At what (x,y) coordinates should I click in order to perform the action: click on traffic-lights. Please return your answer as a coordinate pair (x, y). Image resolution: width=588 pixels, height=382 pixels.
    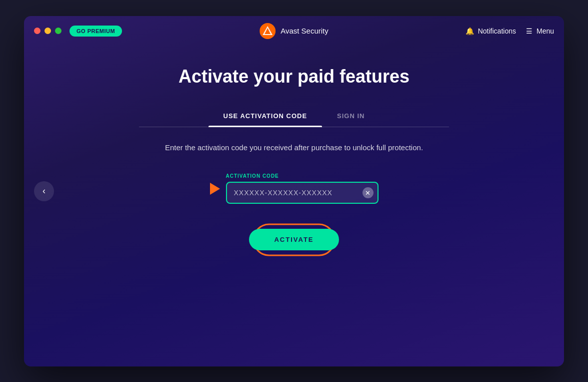
    Looking at the image, I should click on (48, 31).